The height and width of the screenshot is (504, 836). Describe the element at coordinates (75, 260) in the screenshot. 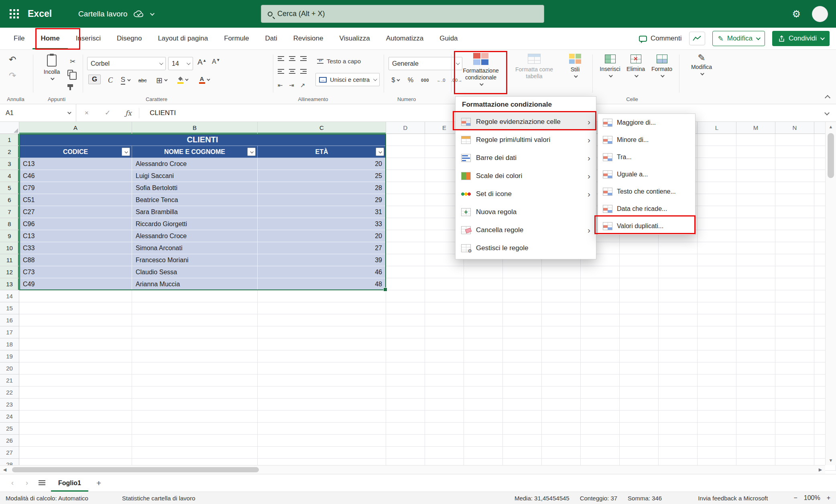

I see `cell-data: C88` at that location.